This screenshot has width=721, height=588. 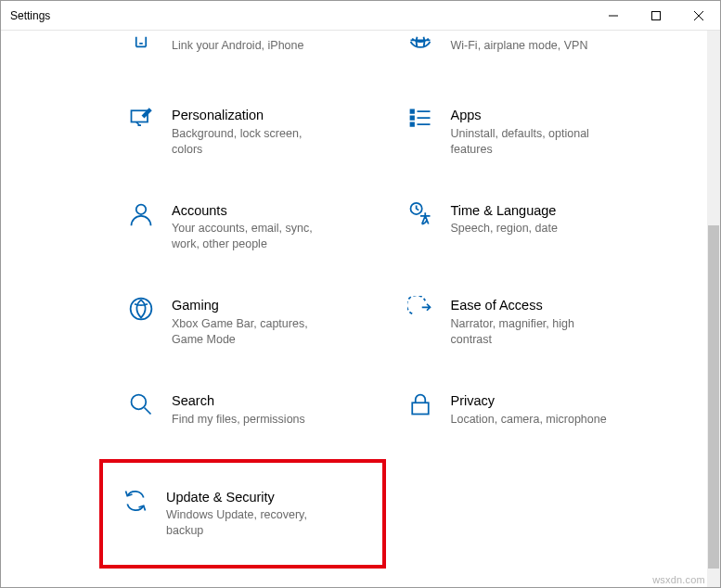 What do you see at coordinates (530, 142) in the screenshot?
I see `tile-subtitle: Uninstall, defaults, optional features` at bounding box center [530, 142].